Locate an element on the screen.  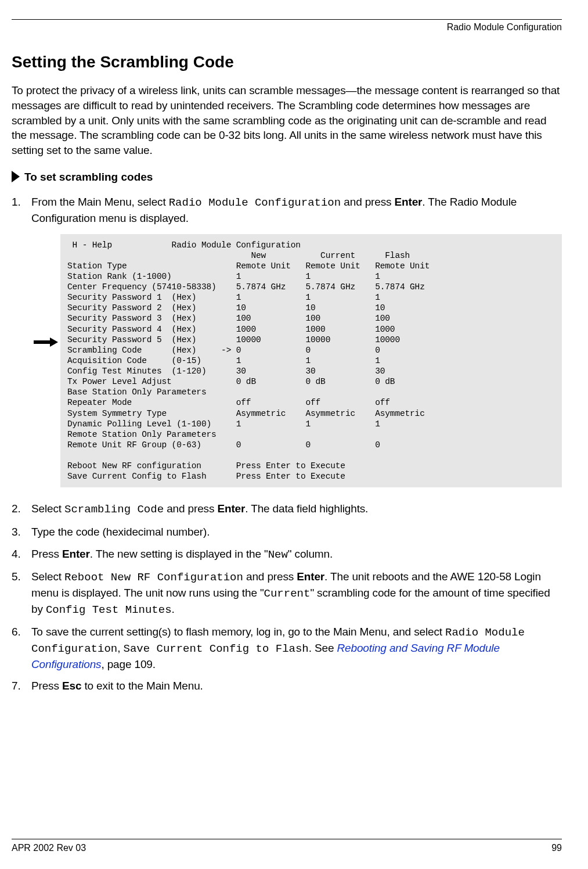
step-code: Reboot New RF Configuration is located at coordinates (154, 577).